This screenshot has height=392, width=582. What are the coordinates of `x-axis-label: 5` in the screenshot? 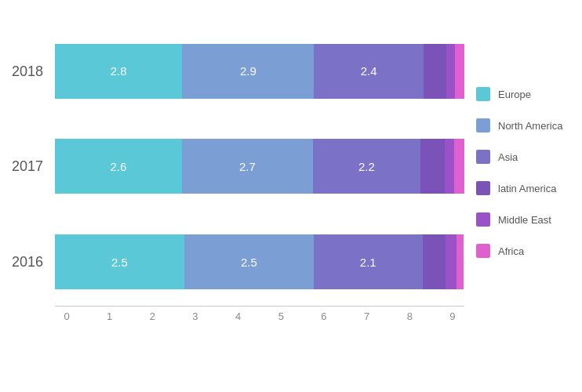 It's located at (281, 317).